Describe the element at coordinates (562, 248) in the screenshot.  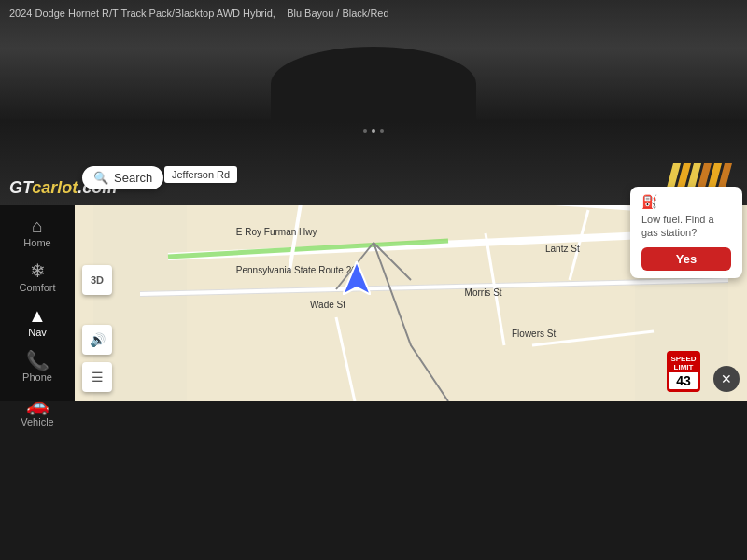
I see `label-lantz: Lantz St` at that location.